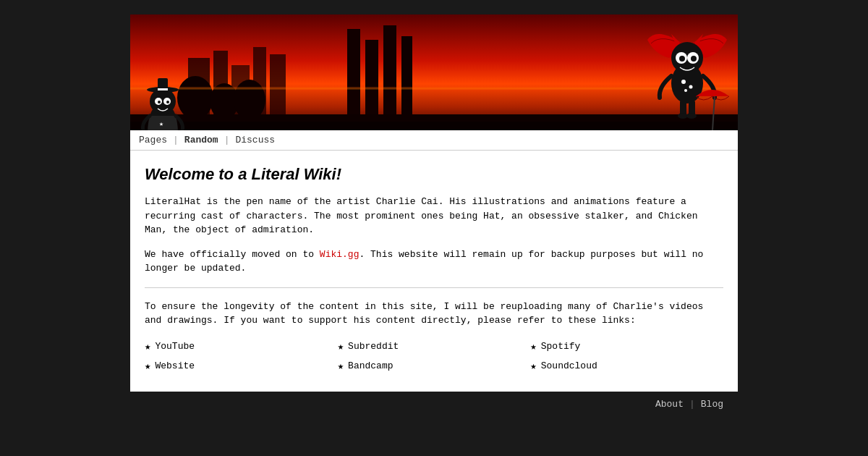  I want to click on star-icon-spotify: ★, so click(533, 347).